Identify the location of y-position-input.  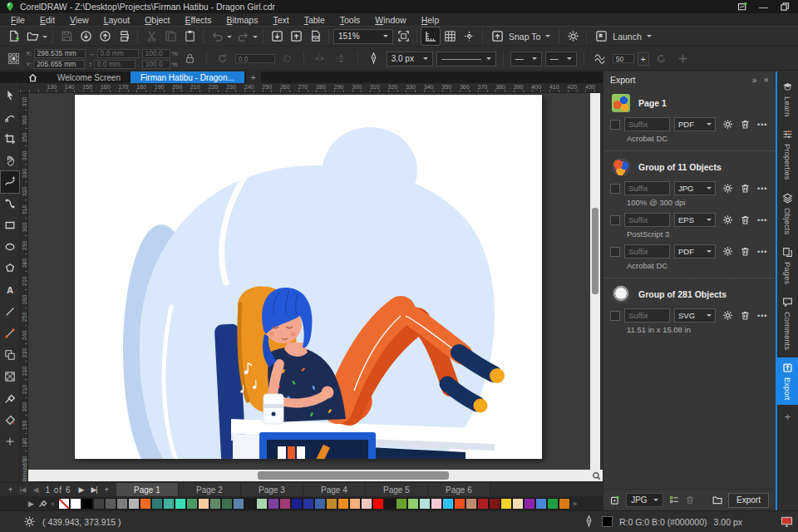
(59, 65).